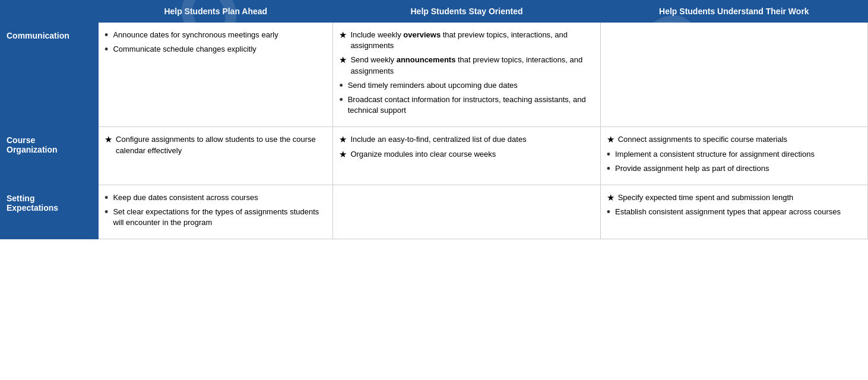 This screenshot has width=868, height=380. Describe the element at coordinates (216, 156) in the screenshot. I see `col1-cell: ★ Configure assignments to allow student…` at that location.